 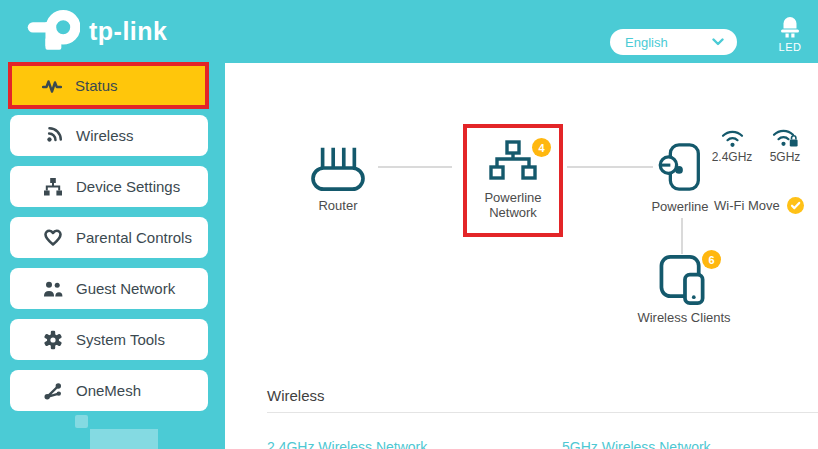 What do you see at coordinates (109, 390) in the screenshot?
I see `sidebar-item-onemesh: OneMesh` at bounding box center [109, 390].